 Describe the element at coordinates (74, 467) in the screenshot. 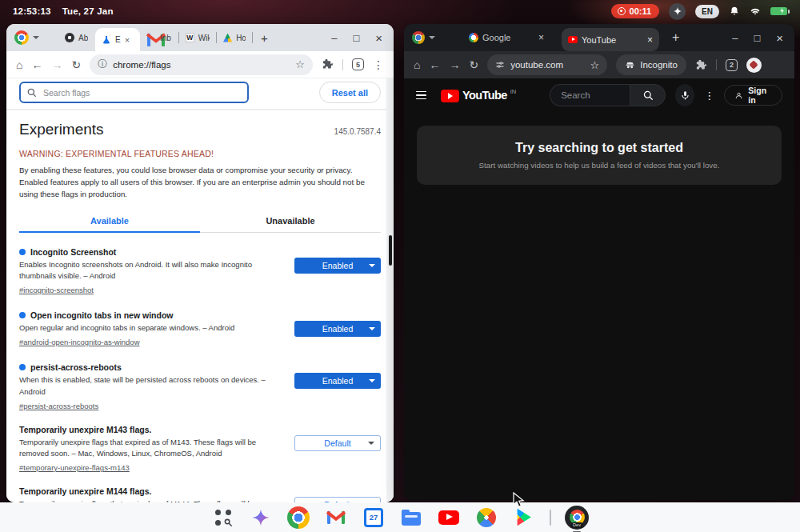

I see `flag-permalink: #temporary-unexpire-flags-m143` at that location.